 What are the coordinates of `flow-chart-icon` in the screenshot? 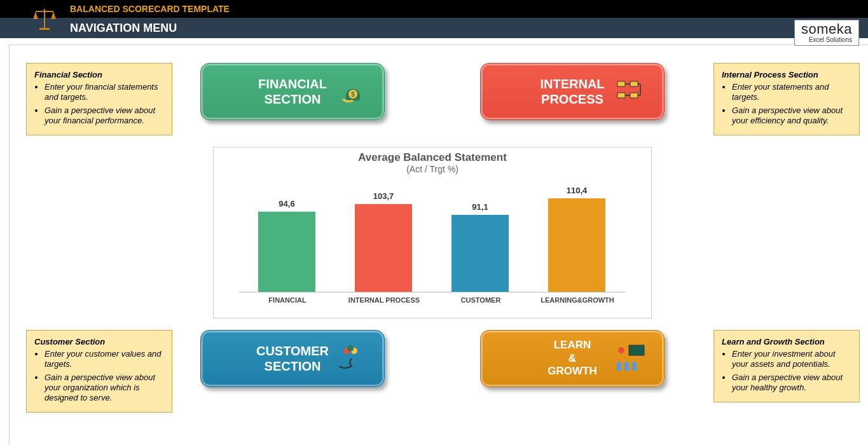 It's located at (631, 92).